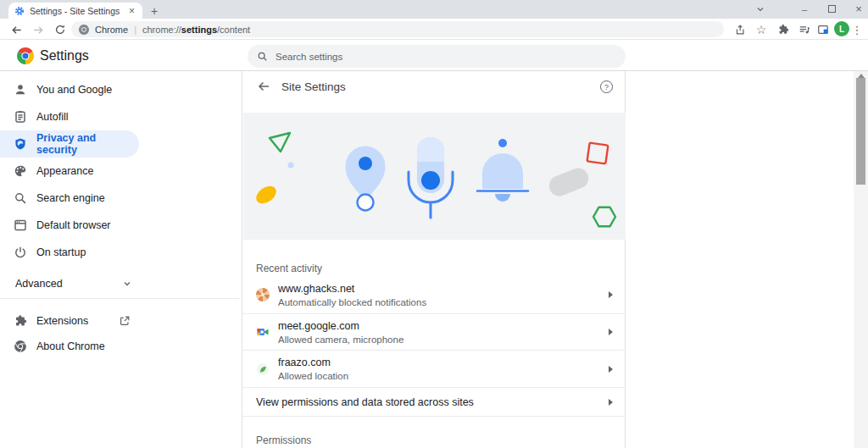 Image resolution: width=868 pixels, height=448 pixels. What do you see at coordinates (120, 298) in the screenshot?
I see `sidebar-divider` at bounding box center [120, 298].